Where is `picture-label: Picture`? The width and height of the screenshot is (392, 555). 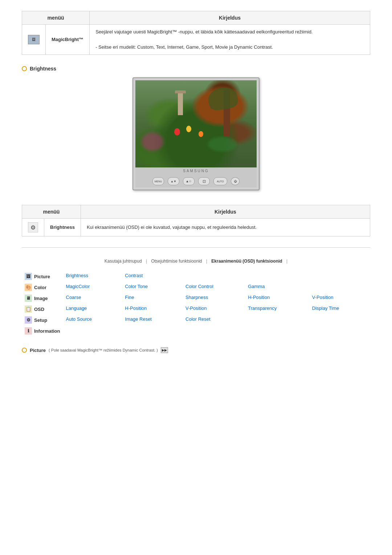
picture-label: Picture is located at coordinates (42, 277).